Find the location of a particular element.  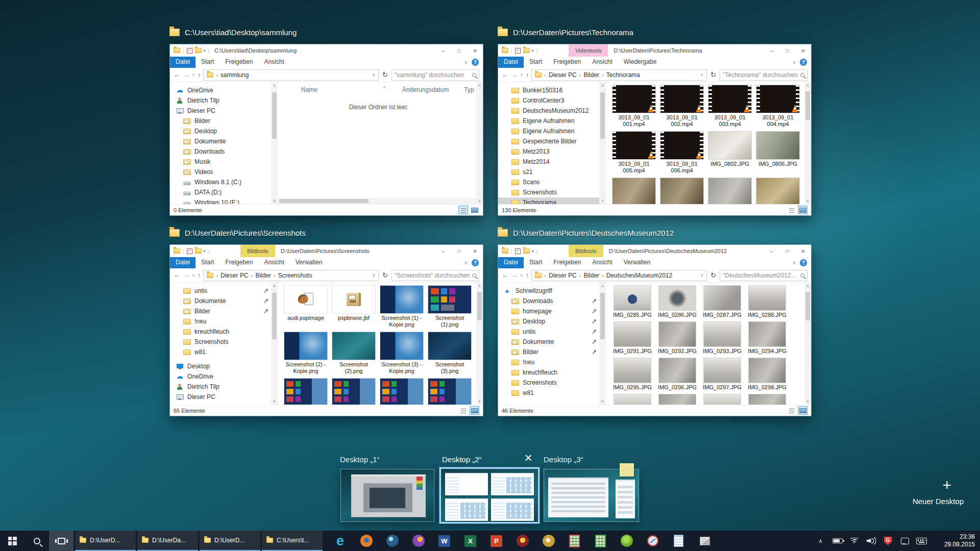

file-item: IMG_0297.JPG is located at coordinates (722, 374).